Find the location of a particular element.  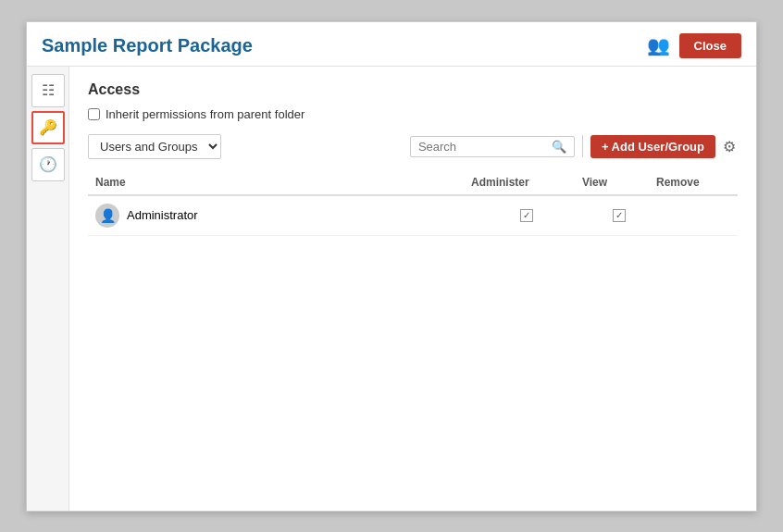

sidebar-item-clock: 🕐 is located at coordinates (48, 165).